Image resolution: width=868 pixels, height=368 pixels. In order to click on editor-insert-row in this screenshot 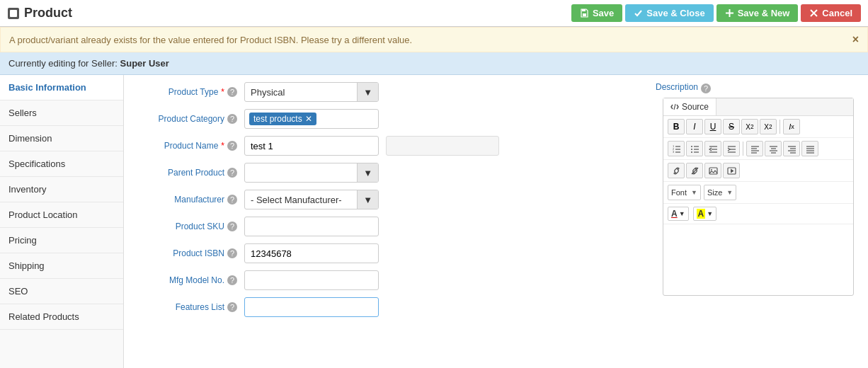, I will do `click(758, 171)`.